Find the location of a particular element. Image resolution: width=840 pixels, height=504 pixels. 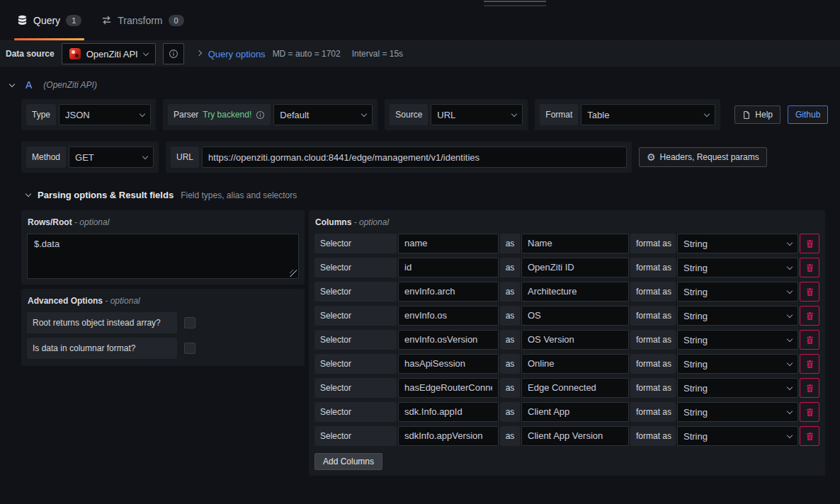

tab-query-label: Query is located at coordinates (47, 21).